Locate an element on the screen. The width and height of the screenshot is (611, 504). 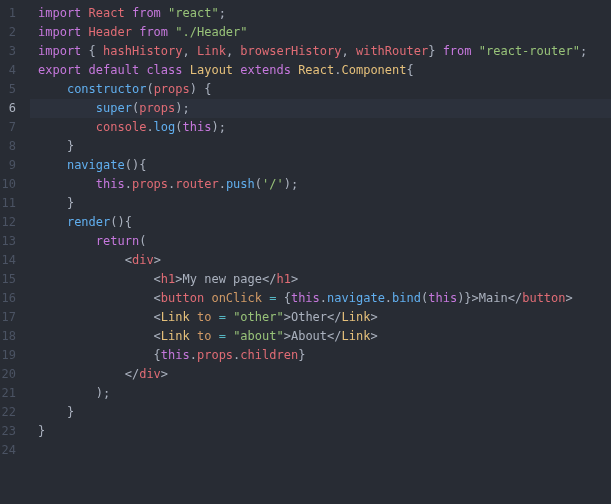
code-line is located at coordinates (320, 450).